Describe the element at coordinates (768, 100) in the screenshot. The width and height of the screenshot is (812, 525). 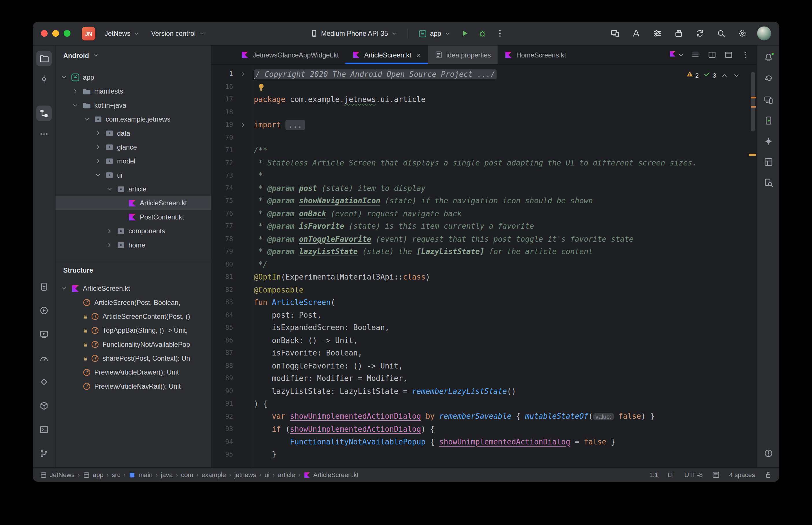
I see `device-manager-tool-icon` at that location.